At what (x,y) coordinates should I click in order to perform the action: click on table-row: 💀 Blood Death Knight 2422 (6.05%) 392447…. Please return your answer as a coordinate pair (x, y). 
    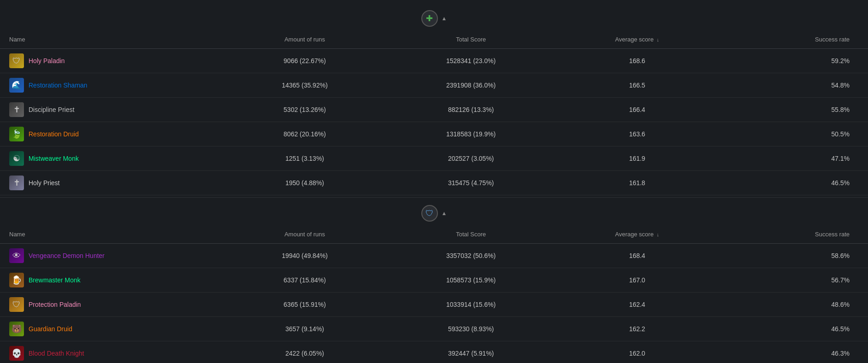
    Looking at the image, I should click on (434, 352).